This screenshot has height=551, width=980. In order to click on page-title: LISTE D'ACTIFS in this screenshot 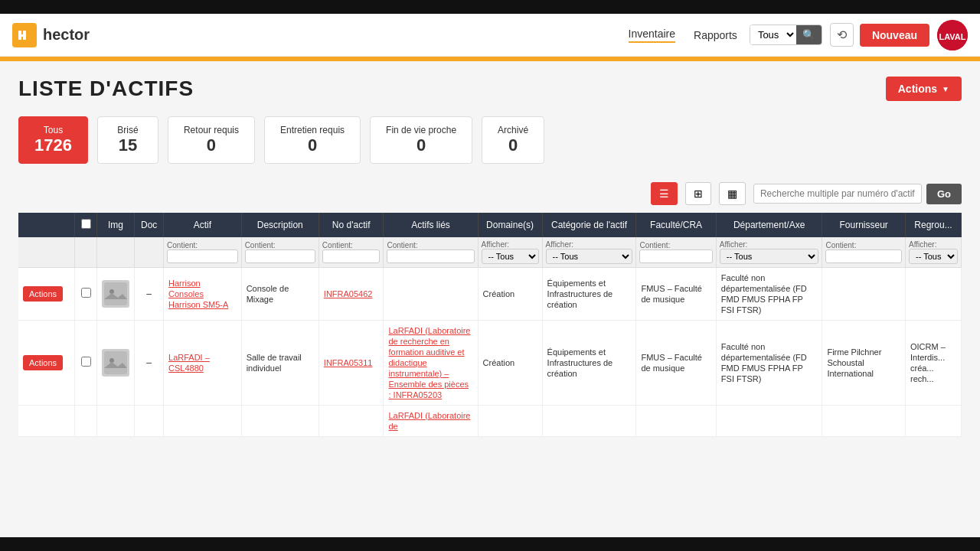, I will do `click(106, 89)`.